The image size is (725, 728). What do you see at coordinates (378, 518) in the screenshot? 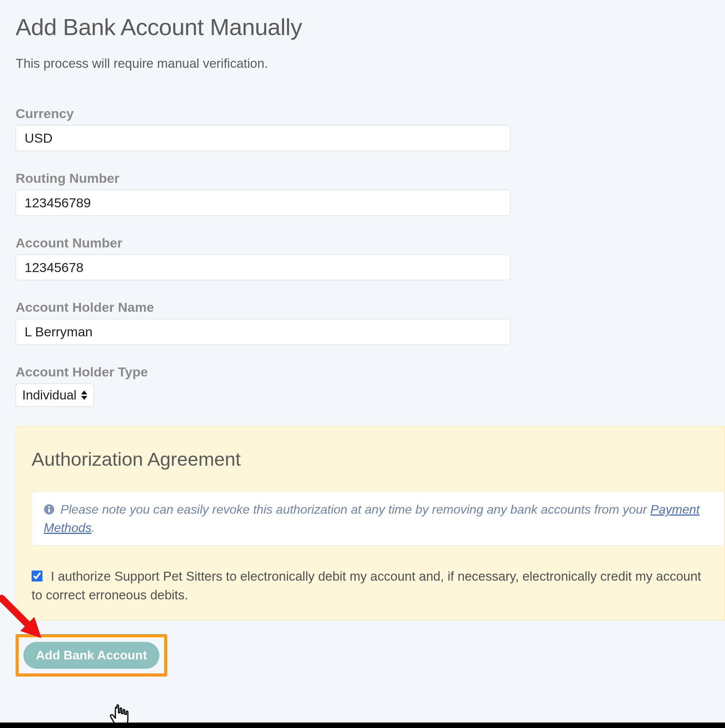
I see `authorization-note: Please note you can easily revoke this a…` at bounding box center [378, 518].